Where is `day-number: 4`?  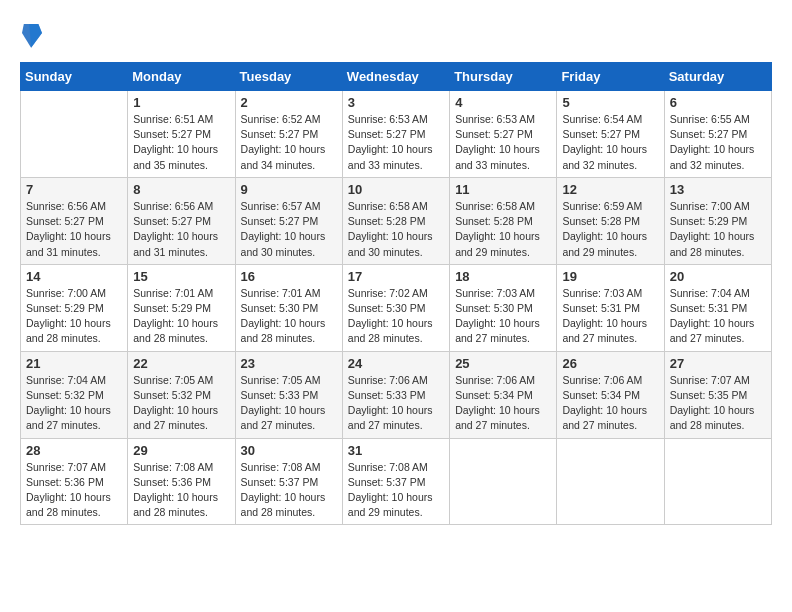 day-number: 4 is located at coordinates (503, 102).